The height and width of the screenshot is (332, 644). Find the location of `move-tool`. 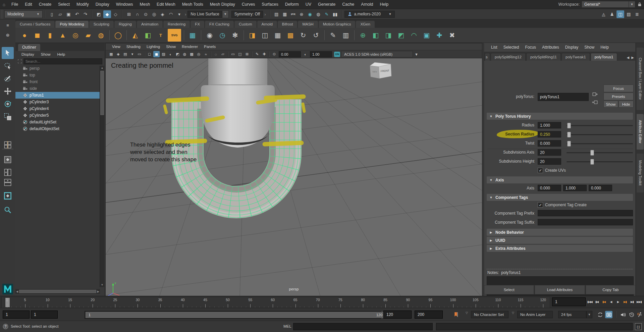

move-tool is located at coordinates (8, 91).